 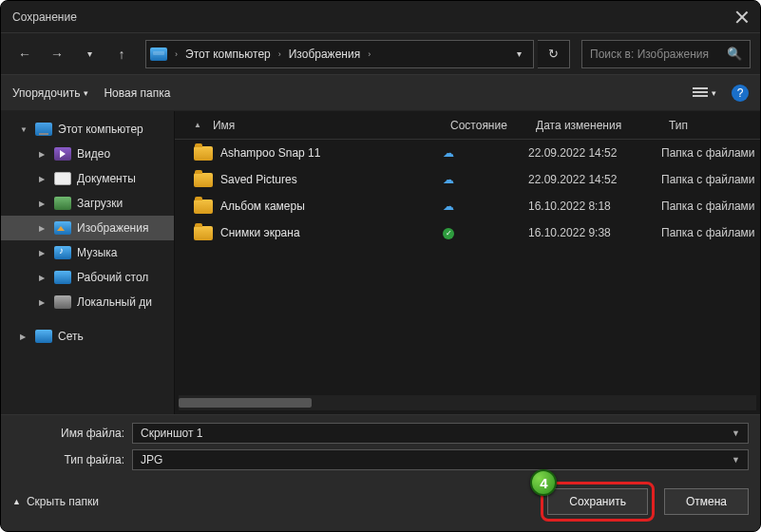 What do you see at coordinates (112, 228) in the screenshot?
I see `sidebar-item-label: Изображения` at bounding box center [112, 228].